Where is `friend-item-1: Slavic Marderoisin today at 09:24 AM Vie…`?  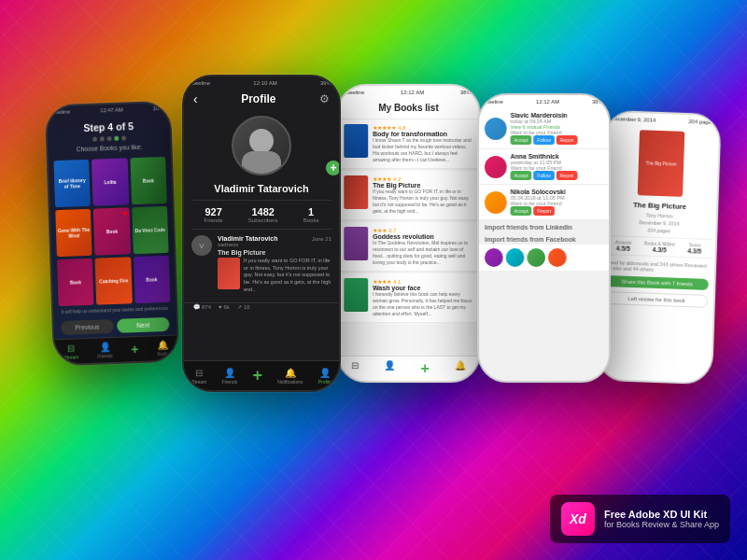
friend-item-1: Slavic Marderoisin today at 09:24 AM Vie… is located at coordinates (543, 129).